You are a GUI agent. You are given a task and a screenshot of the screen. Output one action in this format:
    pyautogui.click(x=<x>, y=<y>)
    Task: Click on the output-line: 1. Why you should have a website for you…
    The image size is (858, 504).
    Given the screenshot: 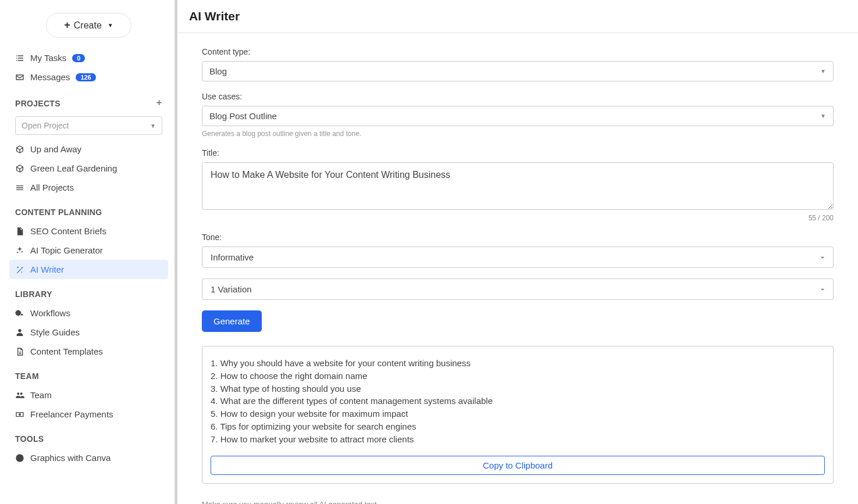 What is the action you would take?
    pyautogui.click(x=518, y=363)
    